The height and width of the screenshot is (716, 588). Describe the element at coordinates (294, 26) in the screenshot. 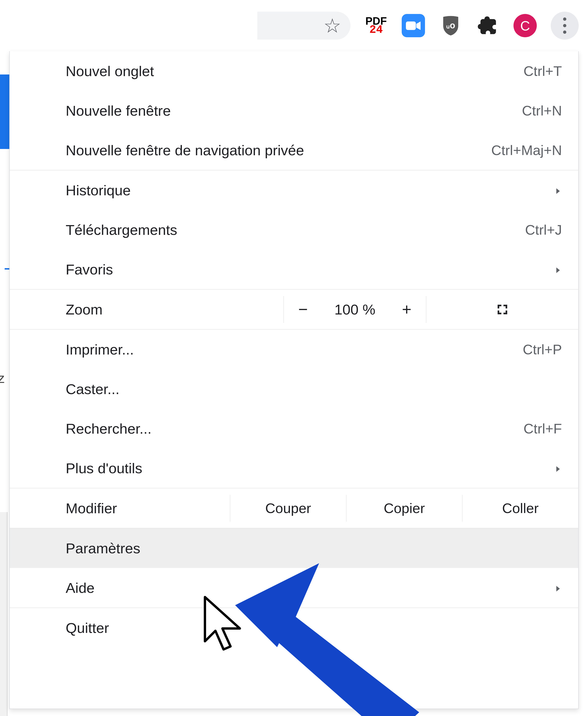

I see `browser-toolbar: ☆ PDF 24 ᵤo C` at that location.